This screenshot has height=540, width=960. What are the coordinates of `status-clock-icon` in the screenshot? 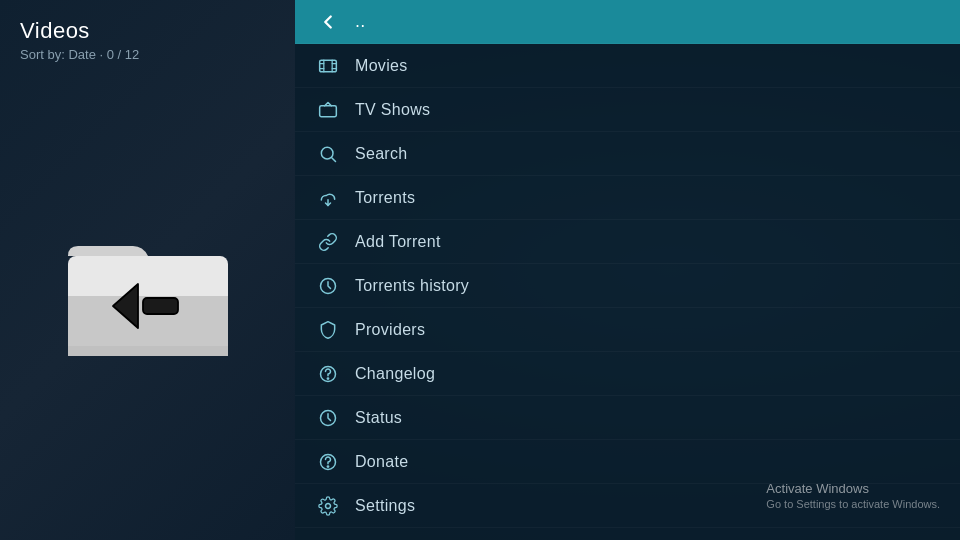 It's located at (328, 418).